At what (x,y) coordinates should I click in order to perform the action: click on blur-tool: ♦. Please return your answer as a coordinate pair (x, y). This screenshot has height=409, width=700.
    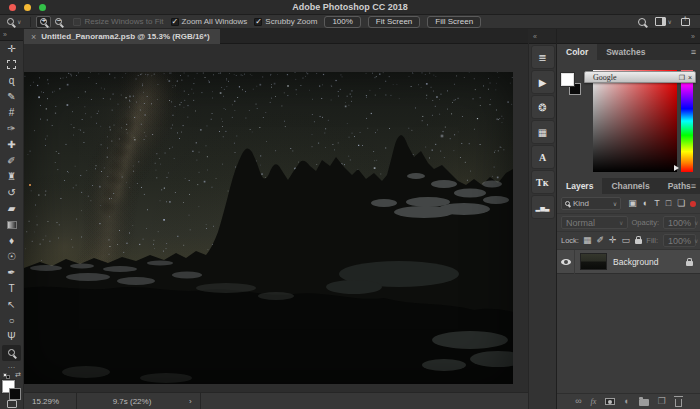
    Looking at the image, I should click on (12, 241).